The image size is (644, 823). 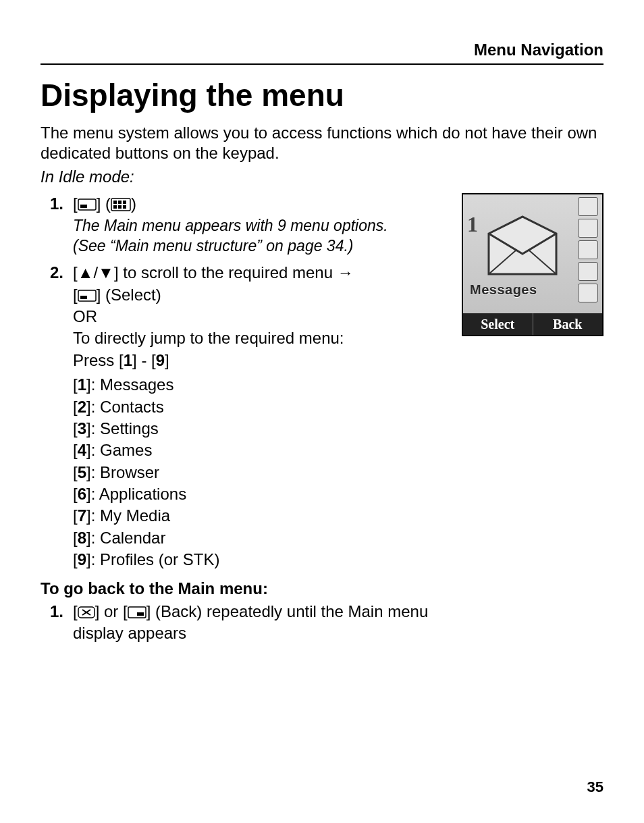 I want to click on list-item: [5]: Browser, so click(x=261, y=473).